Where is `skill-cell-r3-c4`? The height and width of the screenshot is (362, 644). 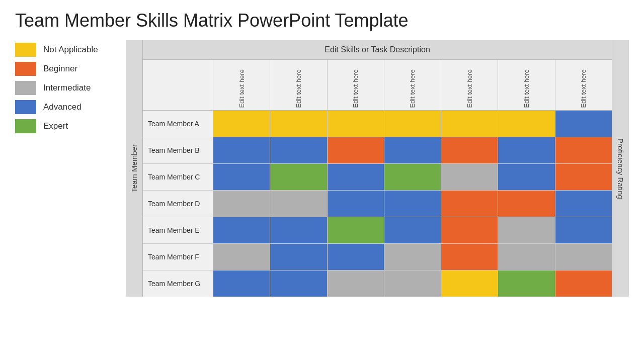
skill-cell-r3-c4 is located at coordinates (470, 204).